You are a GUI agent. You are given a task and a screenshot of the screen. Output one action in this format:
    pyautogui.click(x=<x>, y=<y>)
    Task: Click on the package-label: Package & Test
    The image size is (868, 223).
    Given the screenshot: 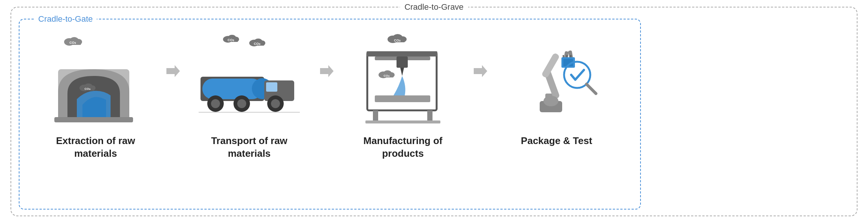 What is the action you would take?
    pyautogui.click(x=557, y=141)
    